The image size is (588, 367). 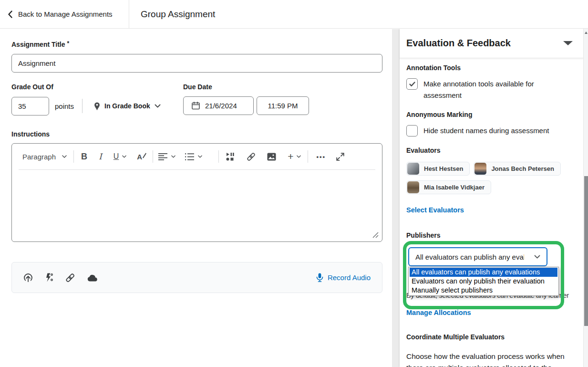 What do you see at coordinates (586, 32) in the screenshot?
I see `scrollbar-up-arrow` at bounding box center [586, 32].